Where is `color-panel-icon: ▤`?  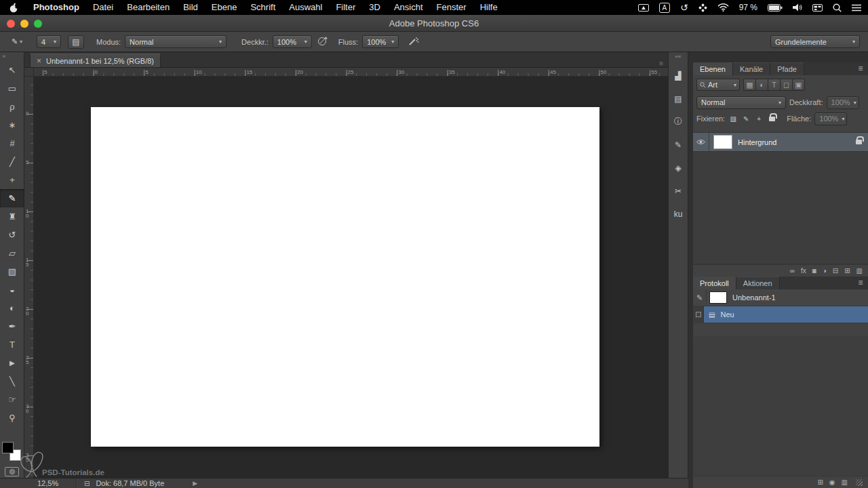 color-panel-icon: ▤ is located at coordinates (678, 99).